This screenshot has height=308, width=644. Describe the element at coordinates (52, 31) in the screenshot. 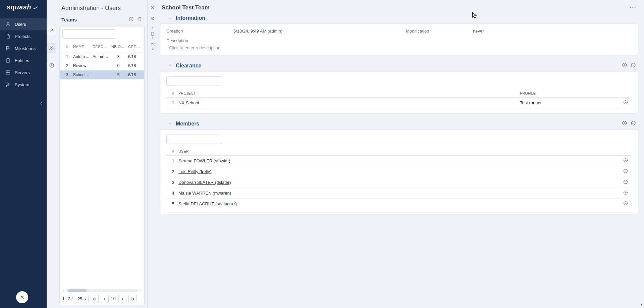

I see `midrail-user-icon` at that location.